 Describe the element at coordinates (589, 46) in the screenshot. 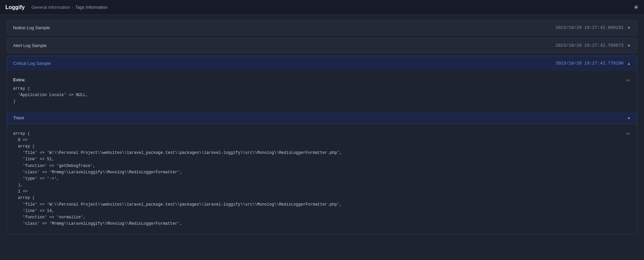

I see `alert-log-timestamp: 2023/10/20 19:27:42.789673` at that location.